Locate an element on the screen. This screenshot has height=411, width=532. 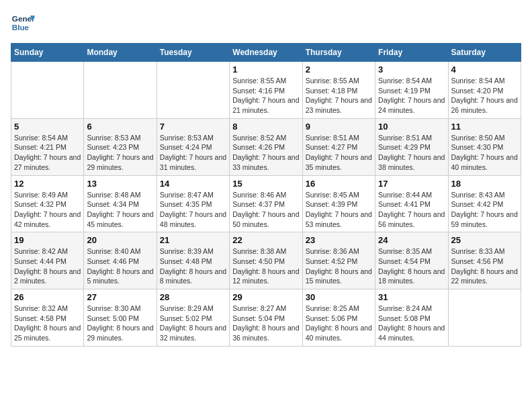
day-info: Sunrise: 8:27 AMSunset: 5:04 PMDaylight:… is located at coordinates (266, 324).